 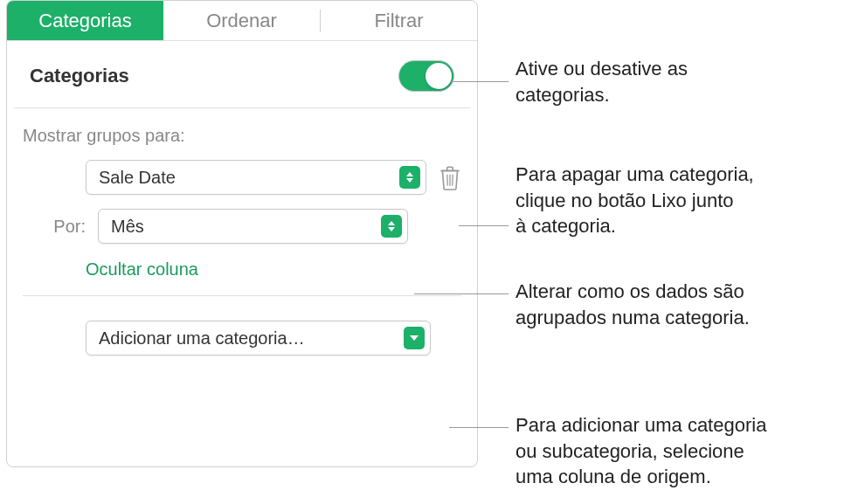 What do you see at coordinates (633, 318) in the screenshot?
I see `callout-text: agrupados numa categoria.` at bounding box center [633, 318].